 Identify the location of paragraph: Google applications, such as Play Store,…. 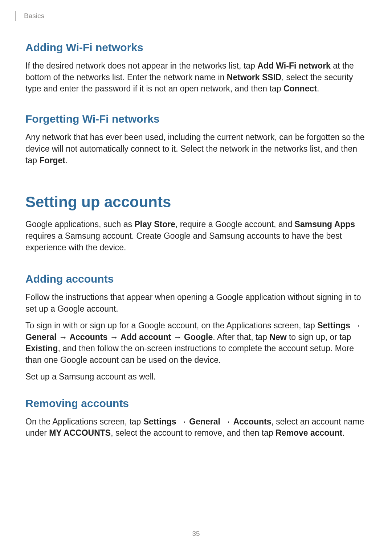
(196, 236).